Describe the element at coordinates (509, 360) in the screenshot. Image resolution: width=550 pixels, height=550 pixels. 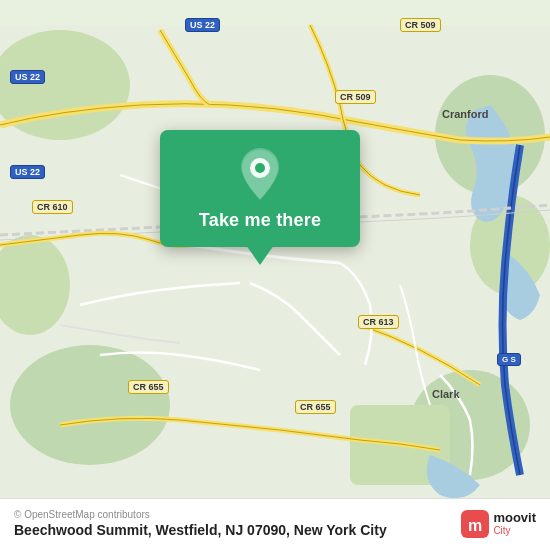
I see `road-badge-gs-pkwy: G S` at that location.